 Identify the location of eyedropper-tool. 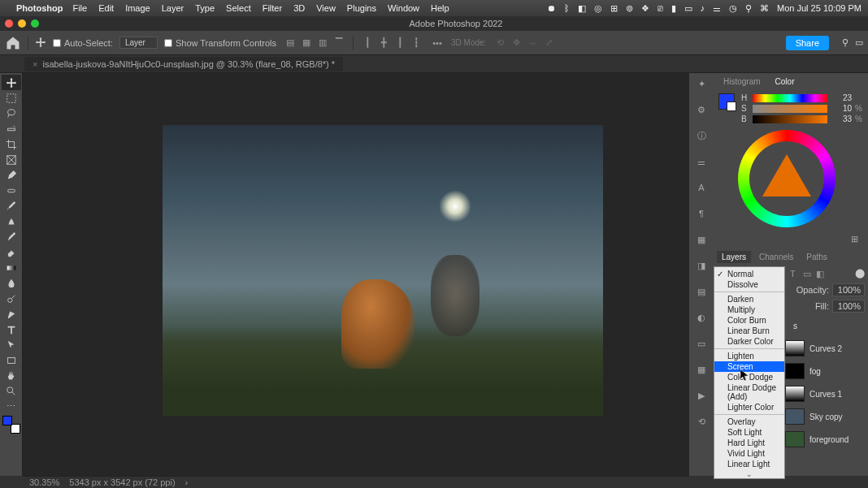
(11, 175).